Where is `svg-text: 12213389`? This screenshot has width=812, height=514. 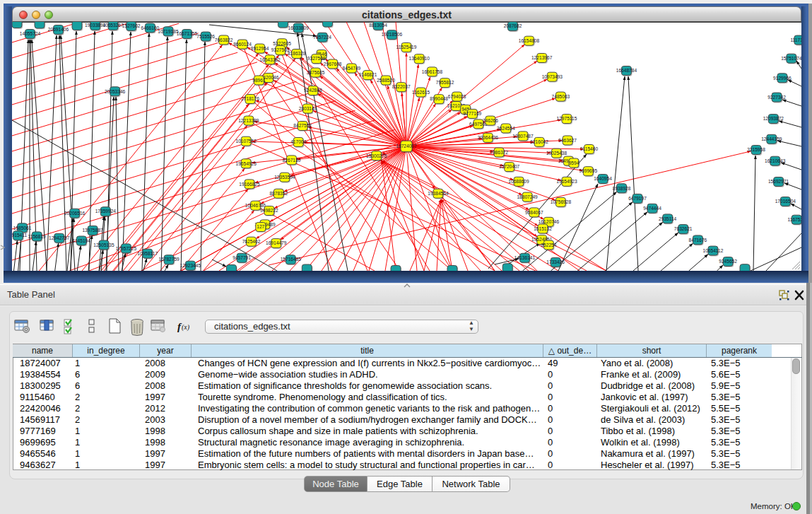
svg-text: 12213389 is located at coordinates (249, 120).